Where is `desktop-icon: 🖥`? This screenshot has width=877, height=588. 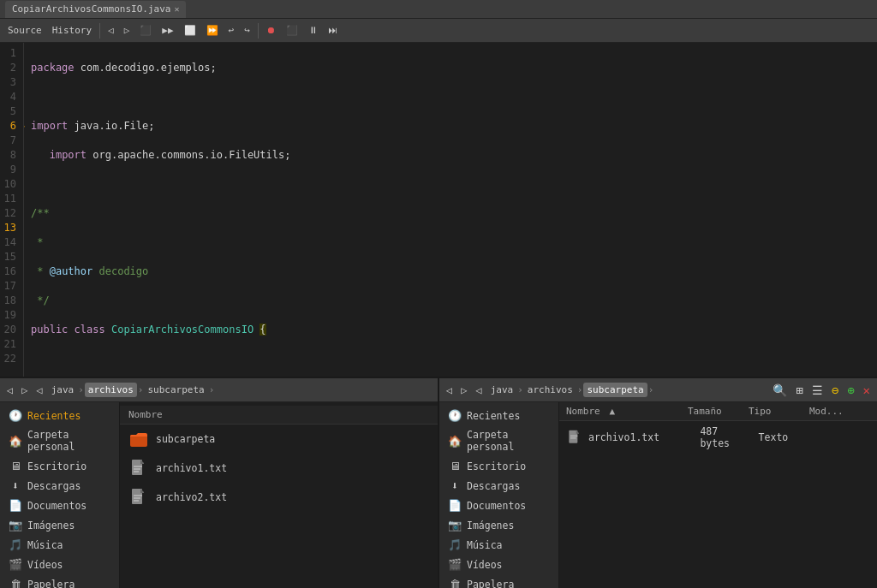 desktop-icon: 🖥 is located at coordinates (15, 466).